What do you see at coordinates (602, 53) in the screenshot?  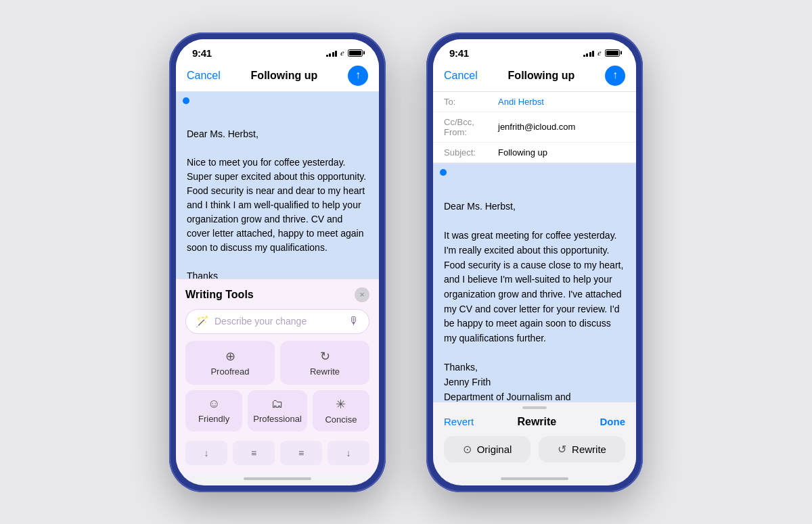 I see `status-icons-right: 𝑒` at bounding box center [602, 53].